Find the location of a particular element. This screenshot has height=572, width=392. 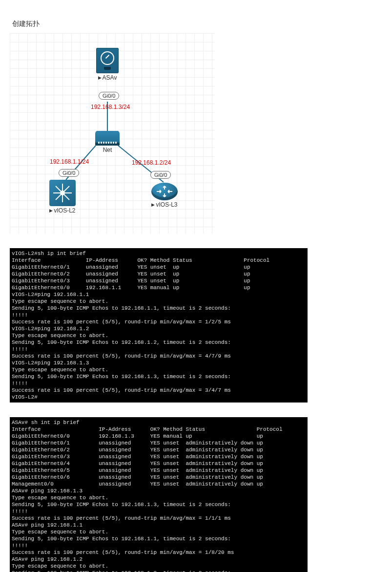

node-net: Net is located at coordinates (107, 142).